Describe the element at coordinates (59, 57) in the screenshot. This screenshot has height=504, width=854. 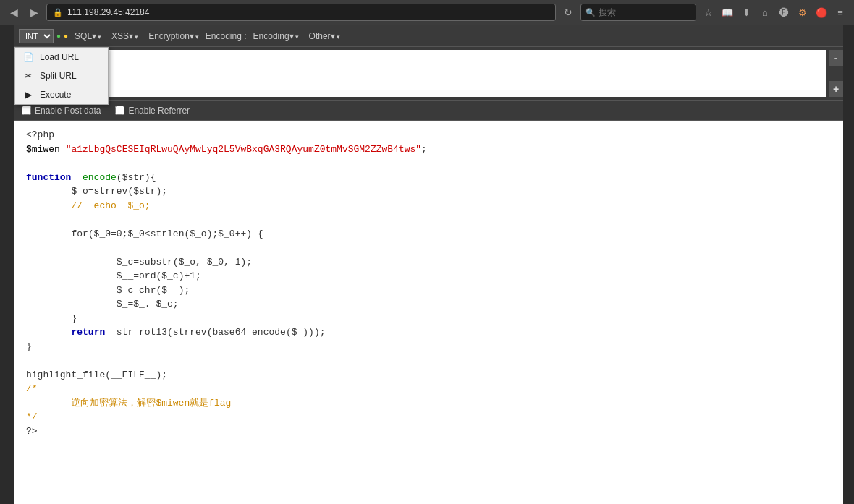
I see `load-url-label: Load URL` at that location.